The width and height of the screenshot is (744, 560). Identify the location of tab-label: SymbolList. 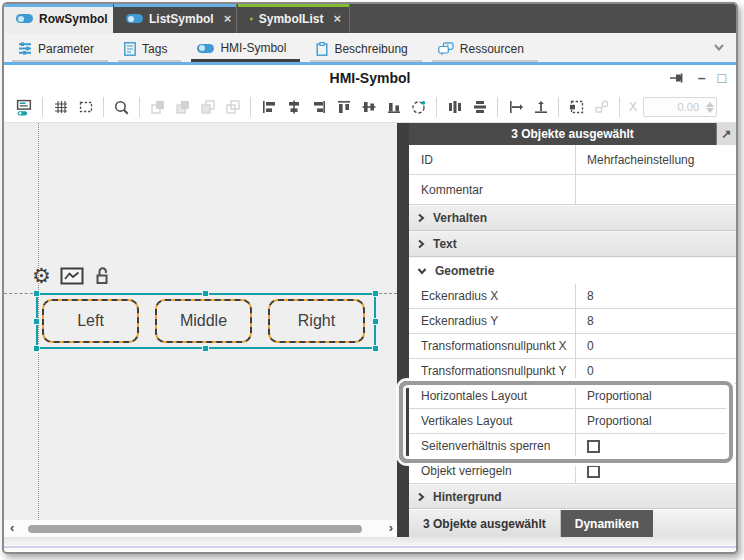
(292, 19).